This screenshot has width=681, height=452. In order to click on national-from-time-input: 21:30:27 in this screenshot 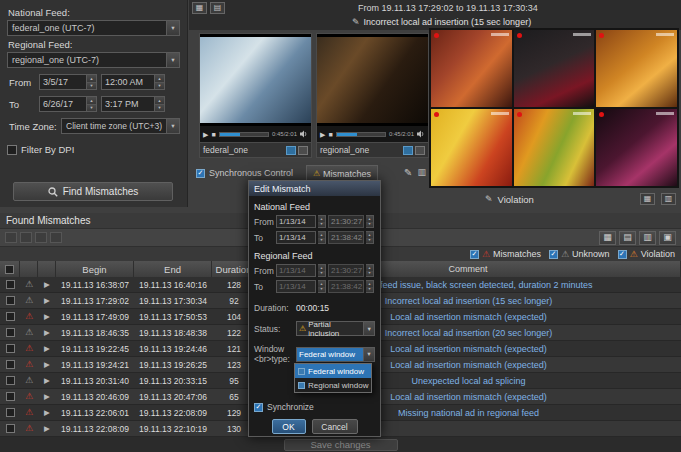, I will do `click(346, 222)`.